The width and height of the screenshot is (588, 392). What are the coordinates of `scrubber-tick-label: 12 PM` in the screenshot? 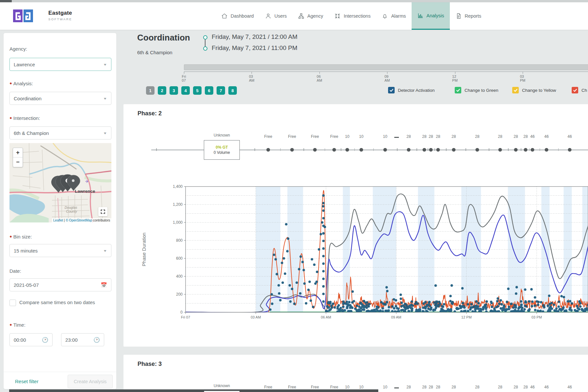 It's located at (455, 78).